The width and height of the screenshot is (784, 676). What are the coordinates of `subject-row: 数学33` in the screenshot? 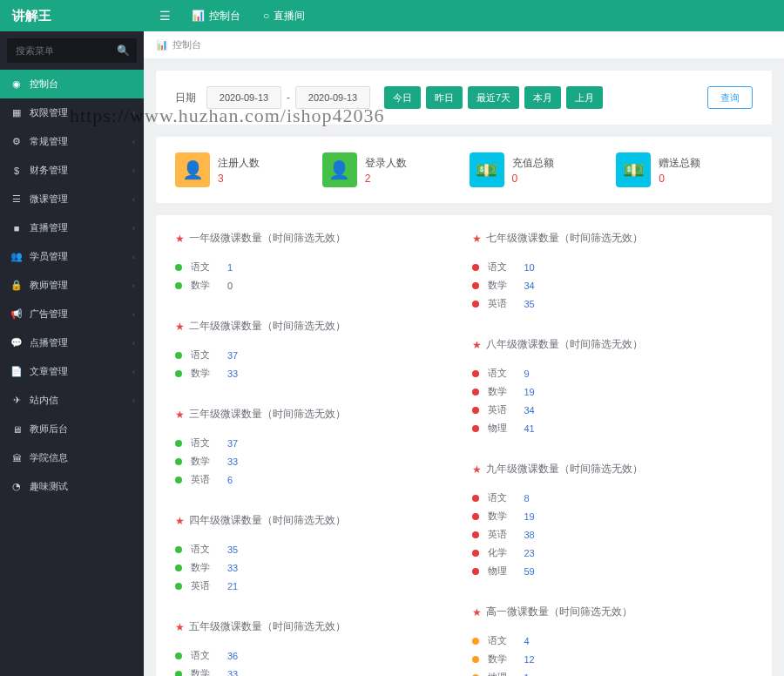 It's located at (315, 373).